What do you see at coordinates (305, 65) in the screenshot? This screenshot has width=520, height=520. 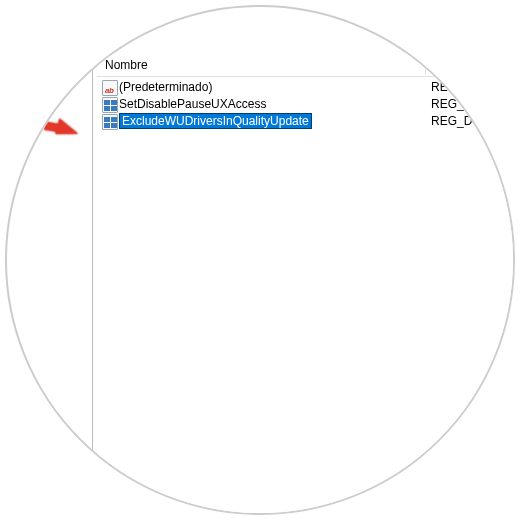 I see `list-header: Nombre Tip` at bounding box center [305, 65].